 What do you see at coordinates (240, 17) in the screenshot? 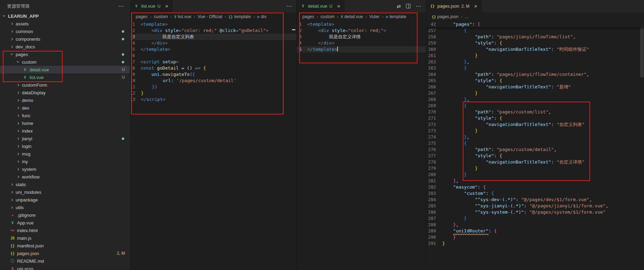
I see `breadcrumb-item-template: {}template` at bounding box center [240, 17].